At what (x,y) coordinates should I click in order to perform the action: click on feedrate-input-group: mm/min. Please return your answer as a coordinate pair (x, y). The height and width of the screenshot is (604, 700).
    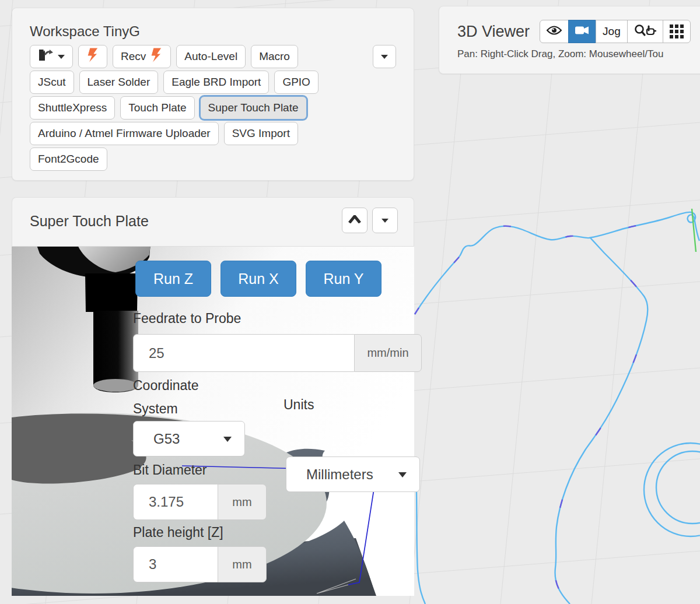
    Looking at the image, I should click on (278, 353).